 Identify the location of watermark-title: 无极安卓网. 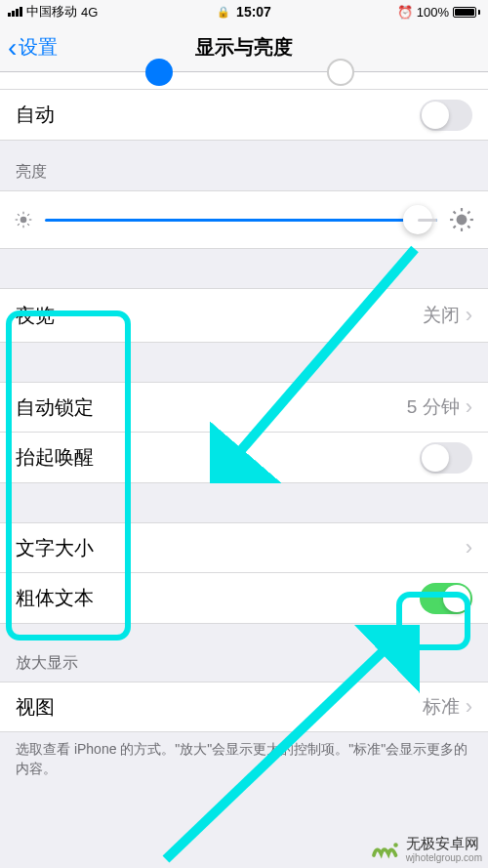
(444, 844).